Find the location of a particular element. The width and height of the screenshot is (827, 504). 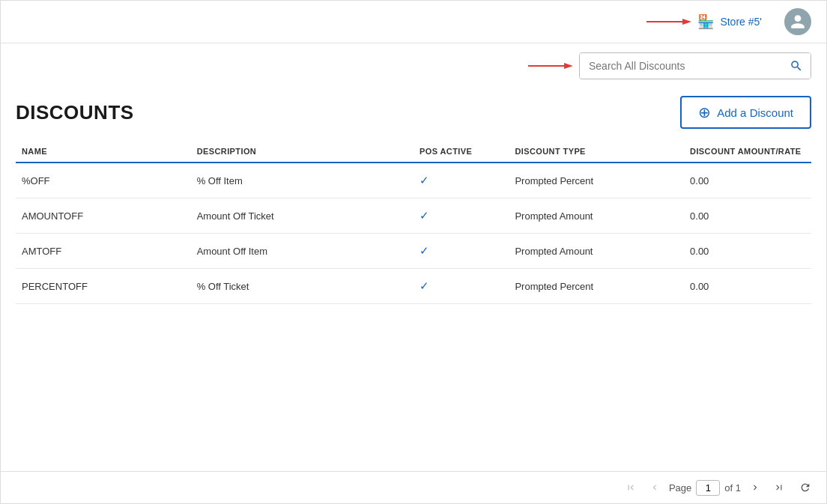

cell-pos-active-2: ✓ is located at coordinates (461, 252).